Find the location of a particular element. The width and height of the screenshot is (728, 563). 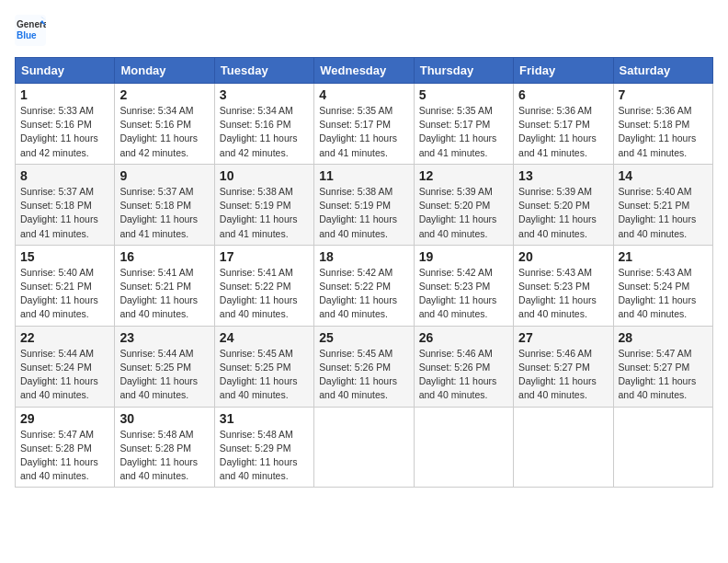

day-number: 24 is located at coordinates (265, 338).